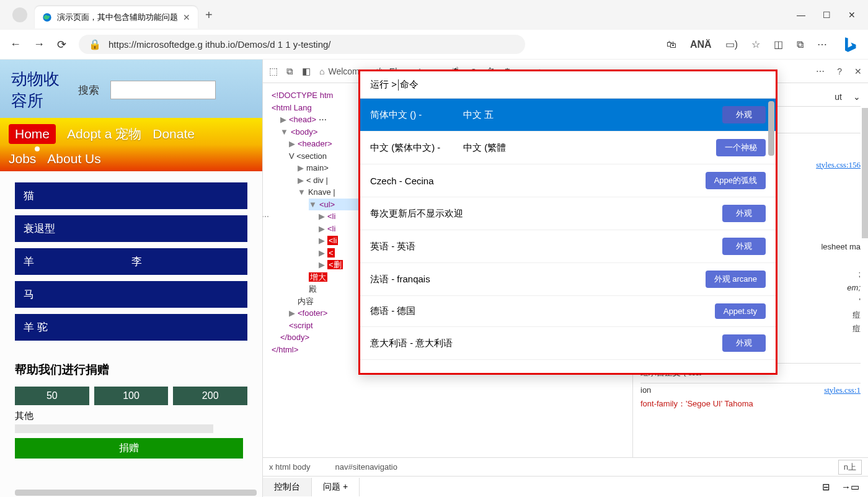  Describe the element at coordinates (568, 311) in the screenshot. I see `command-item: 德语 - 德国Appet.sty` at that location.